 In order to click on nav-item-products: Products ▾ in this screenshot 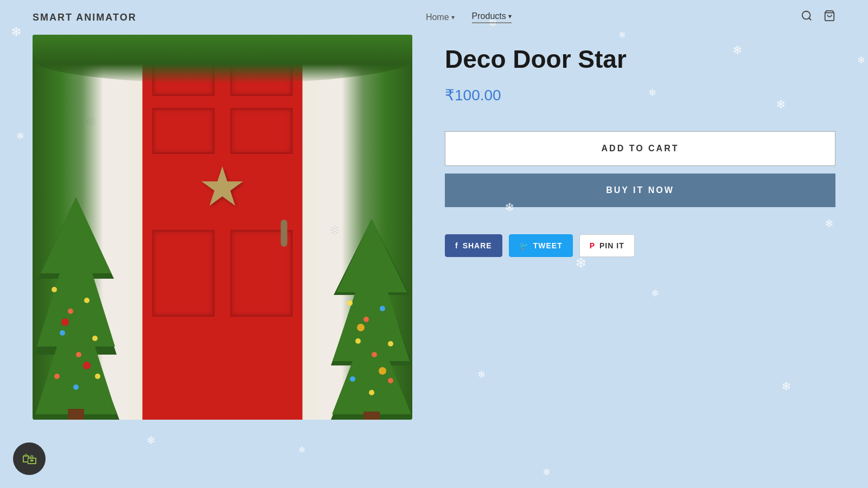, I will do `click(492, 17)`.